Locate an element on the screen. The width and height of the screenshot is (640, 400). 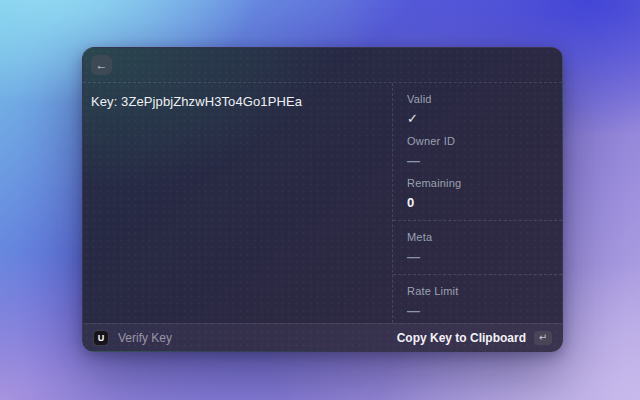
back-button: ← is located at coordinates (102, 65).